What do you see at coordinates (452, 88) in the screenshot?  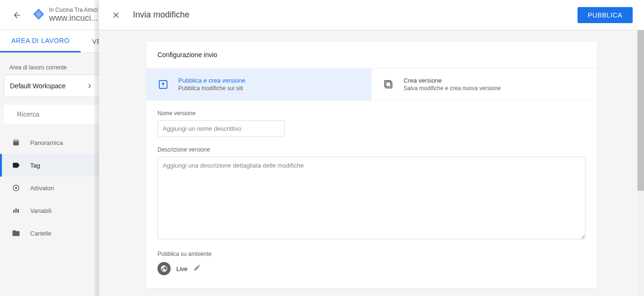 I see `option-subtitle: Salva modifiche e crea nuova versione` at bounding box center [452, 88].